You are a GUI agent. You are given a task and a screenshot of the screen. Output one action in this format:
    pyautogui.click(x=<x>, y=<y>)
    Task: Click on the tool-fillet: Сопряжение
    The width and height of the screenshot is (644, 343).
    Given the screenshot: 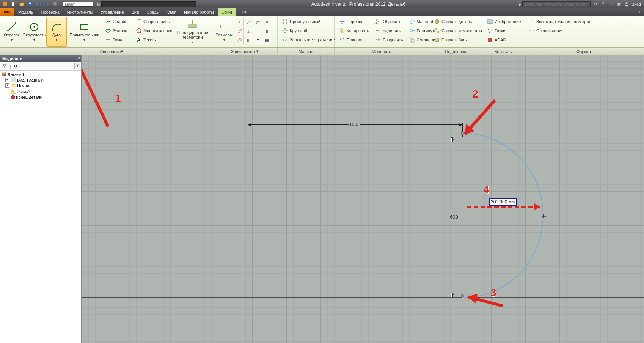 What is the action you would take?
    pyautogui.click(x=154, y=22)
    